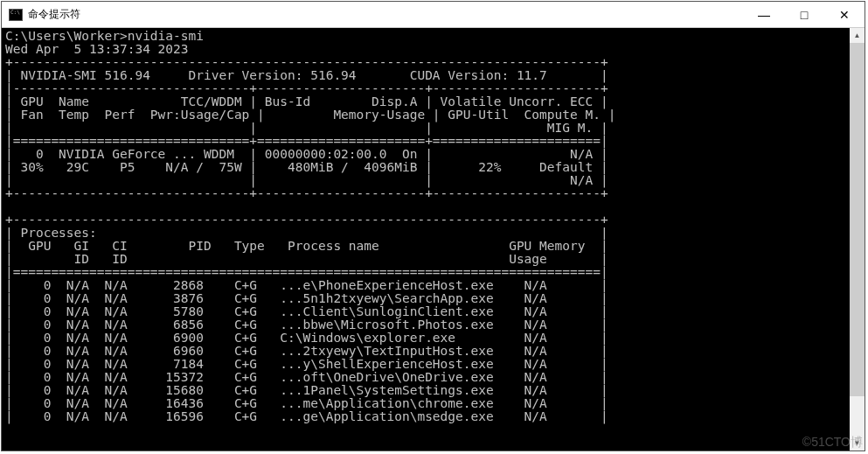  What do you see at coordinates (857, 240) in the screenshot?
I see `scroll-track` at bounding box center [857, 240].